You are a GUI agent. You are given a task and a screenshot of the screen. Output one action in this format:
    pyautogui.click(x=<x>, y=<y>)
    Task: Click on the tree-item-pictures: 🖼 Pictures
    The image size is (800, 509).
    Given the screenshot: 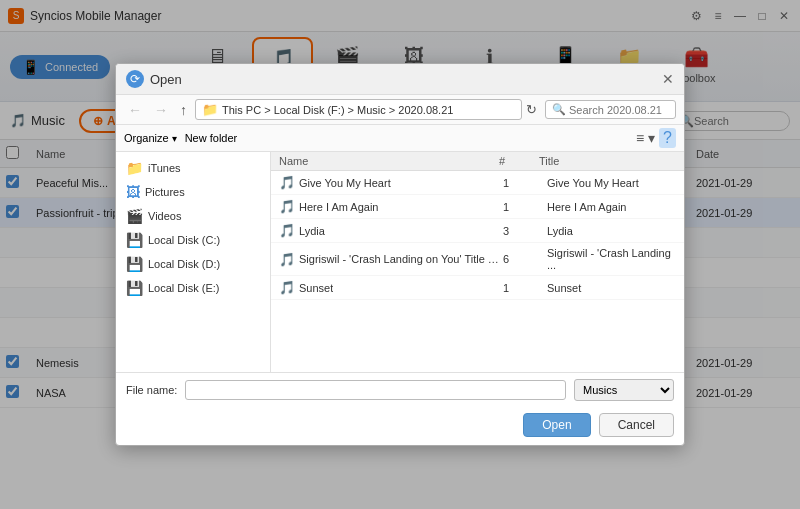 What is the action you would take?
    pyautogui.click(x=193, y=192)
    